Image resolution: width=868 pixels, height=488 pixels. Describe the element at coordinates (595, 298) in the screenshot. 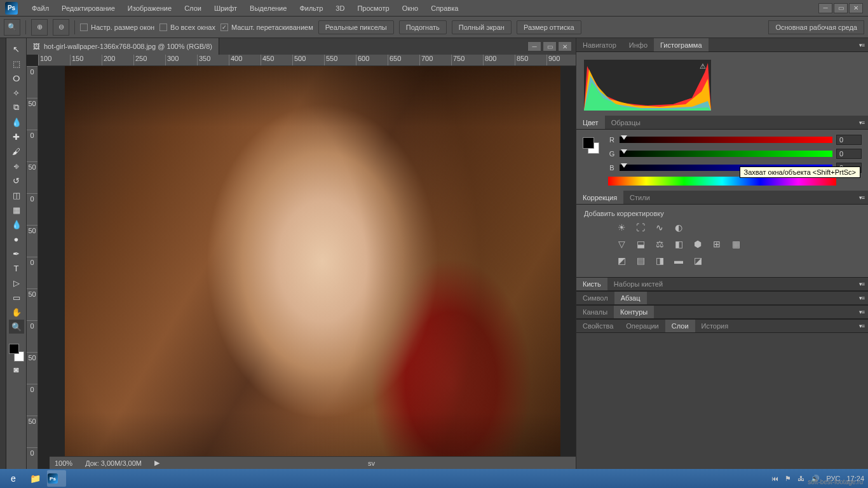

I see `character-tab: Символ` at that location.